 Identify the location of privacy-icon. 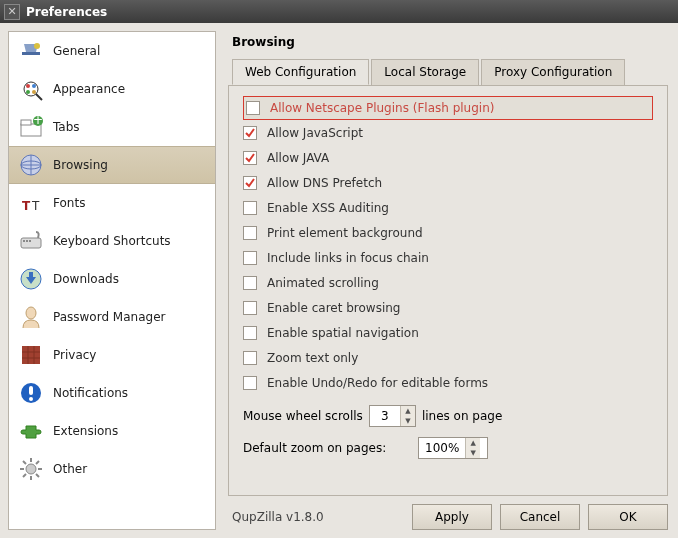
(31, 355).